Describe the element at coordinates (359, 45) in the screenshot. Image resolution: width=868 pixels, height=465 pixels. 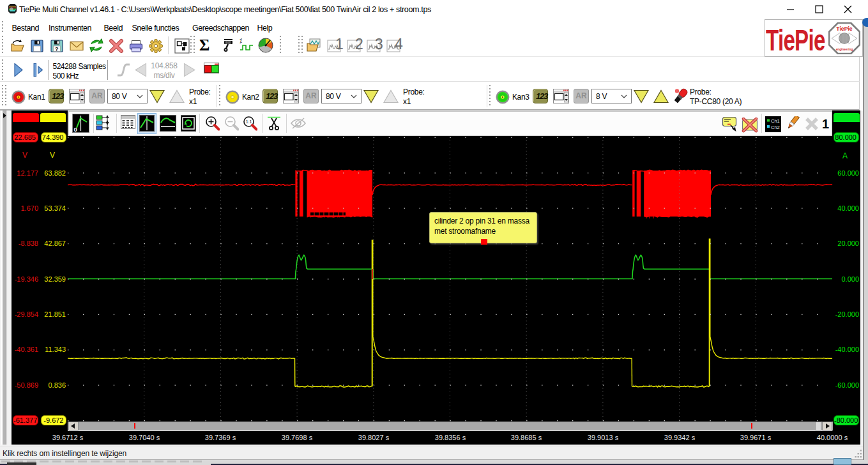
I see `svg-text: 2` at that location.